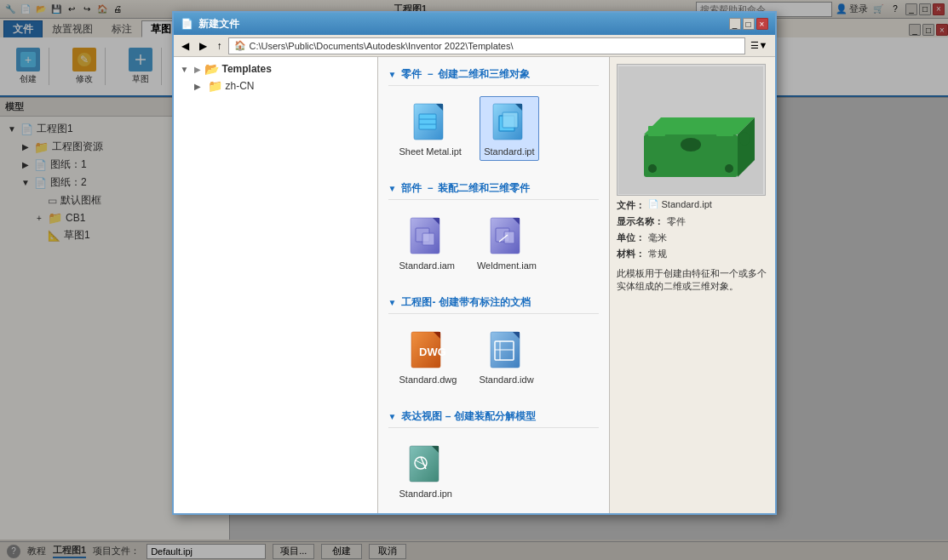 The image size is (948, 560). Describe the element at coordinates (240, 46) in the screenshot. I see `path-folder-icon: 🏠` at that location.